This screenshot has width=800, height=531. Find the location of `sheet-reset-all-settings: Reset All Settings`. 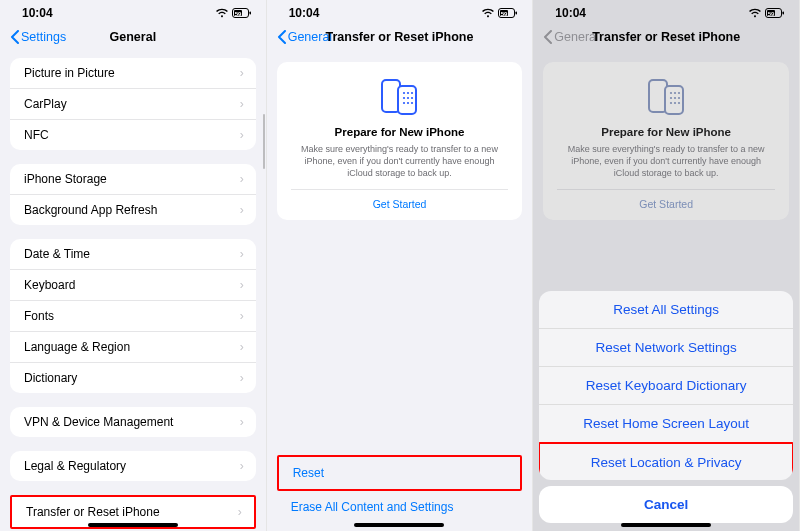

sheet-reset-all-settings: Reset All Settings is located at coordinates (666, 310).